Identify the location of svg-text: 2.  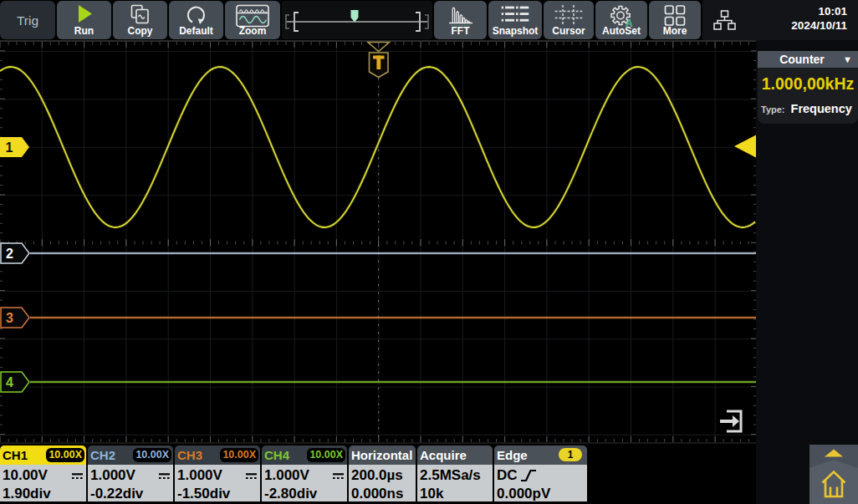
(10, 254).